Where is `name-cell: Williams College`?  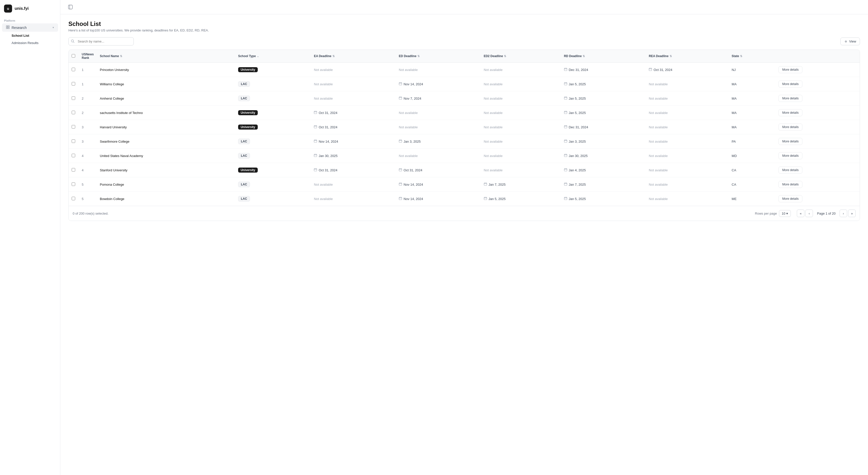
name-cell: Williams College is located at coordinates (166, 84).